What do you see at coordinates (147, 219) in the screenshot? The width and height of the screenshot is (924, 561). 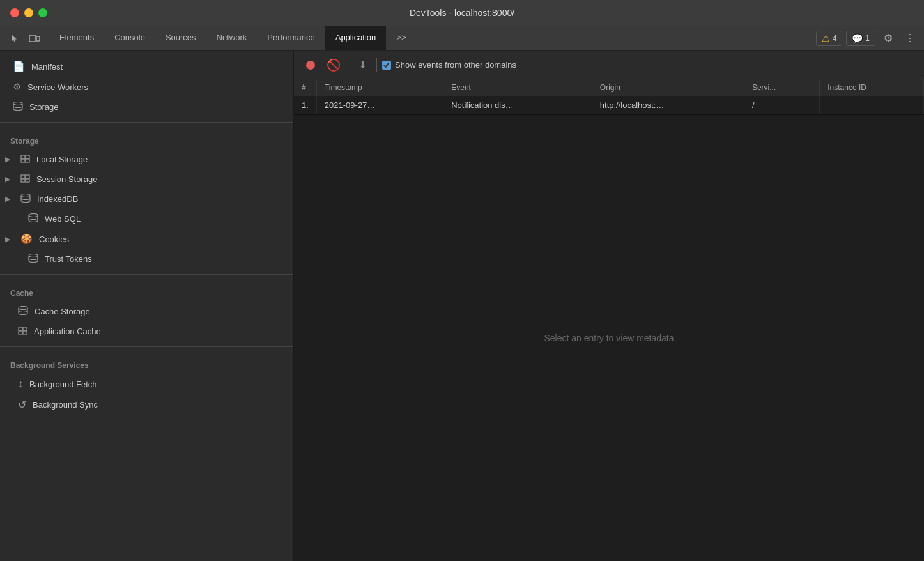 I see `sidebar-item-web-sql: Web SQL` at bounding box center [147, 219].